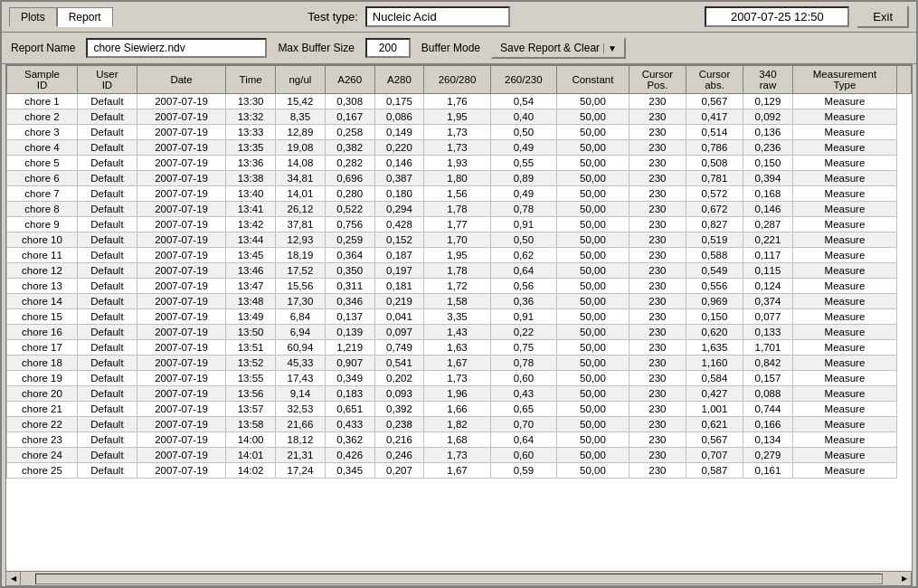  I want to click on cell-cursor_abs: 1,635, so click(715, 347).